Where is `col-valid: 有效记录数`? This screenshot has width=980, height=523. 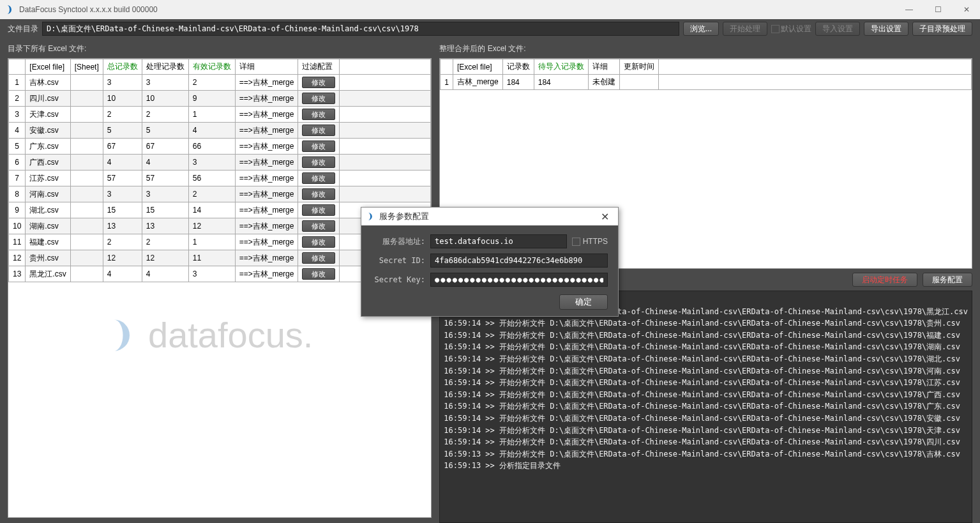
col-valid: 有效记录数 is located at coordinates (212, 67).